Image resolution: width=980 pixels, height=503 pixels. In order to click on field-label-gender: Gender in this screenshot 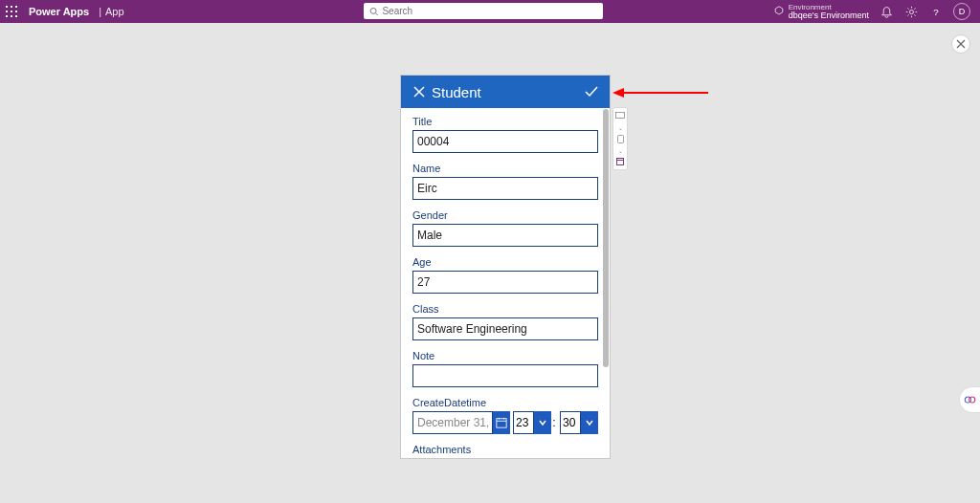, I will do `click(505, 215)`.